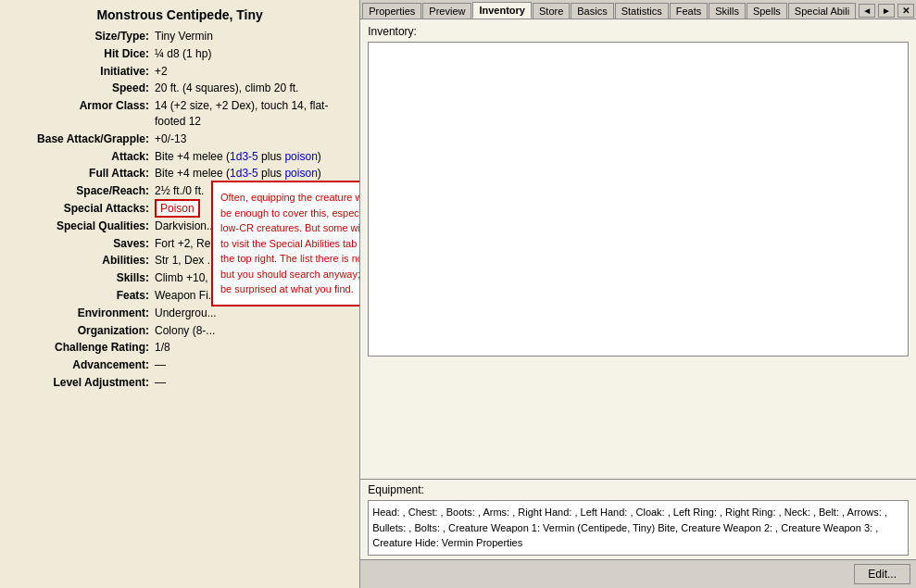  Describe the element at coordinates (78, 54) in the screenshot. I see `stat-label: Hit Dice:` at that location.